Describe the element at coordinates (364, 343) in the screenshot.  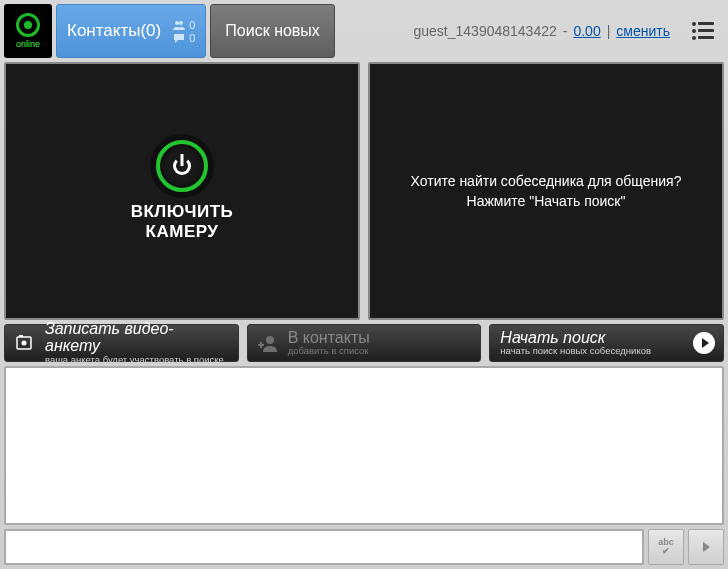
I see `action-row: Записать видео-анкету ваша анкета будет …` at that location.